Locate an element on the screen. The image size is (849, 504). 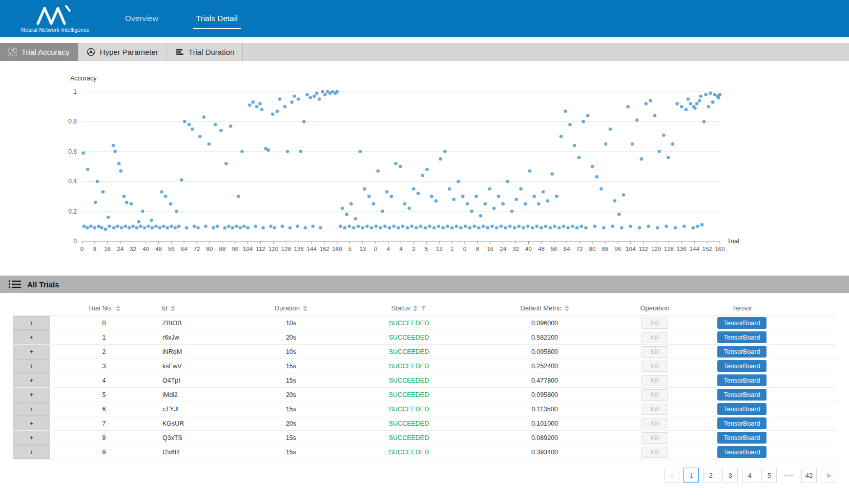
x-tick-label: 160 is located at coordinates (337, 249).